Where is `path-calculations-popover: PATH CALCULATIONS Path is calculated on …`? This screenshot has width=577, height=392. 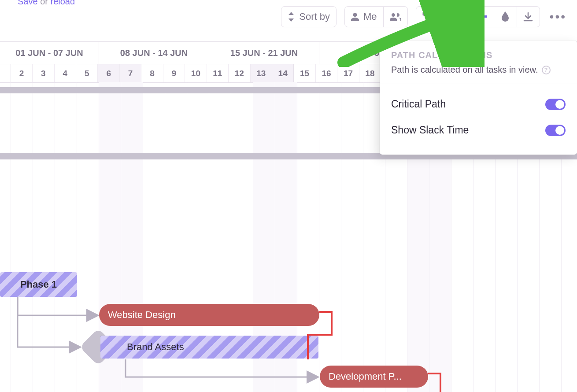 path-calculations-popover: PATH CALCULATIONS Path is calculated on … is located at coordinates (478, 98).